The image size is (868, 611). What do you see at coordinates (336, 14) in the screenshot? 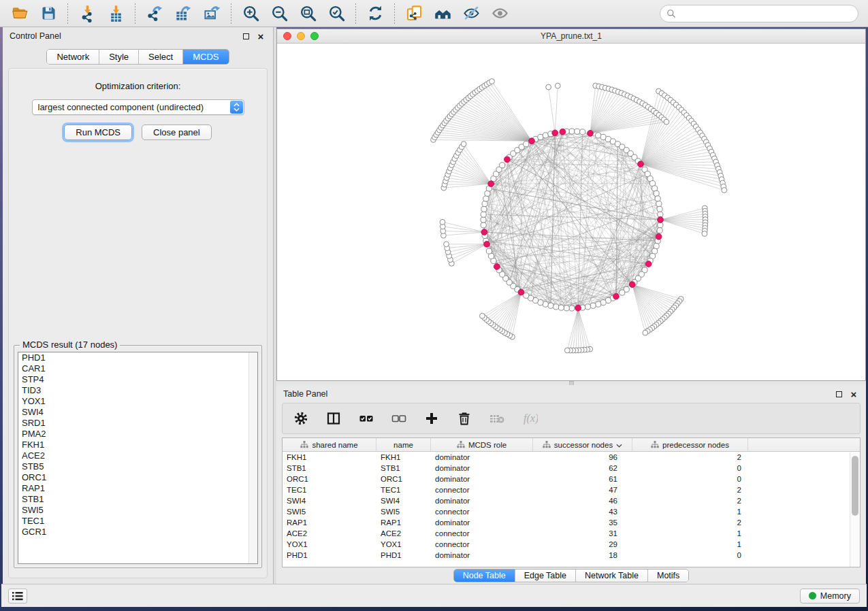
I see `zoom-selected-button` at bounding box center [336, 14].